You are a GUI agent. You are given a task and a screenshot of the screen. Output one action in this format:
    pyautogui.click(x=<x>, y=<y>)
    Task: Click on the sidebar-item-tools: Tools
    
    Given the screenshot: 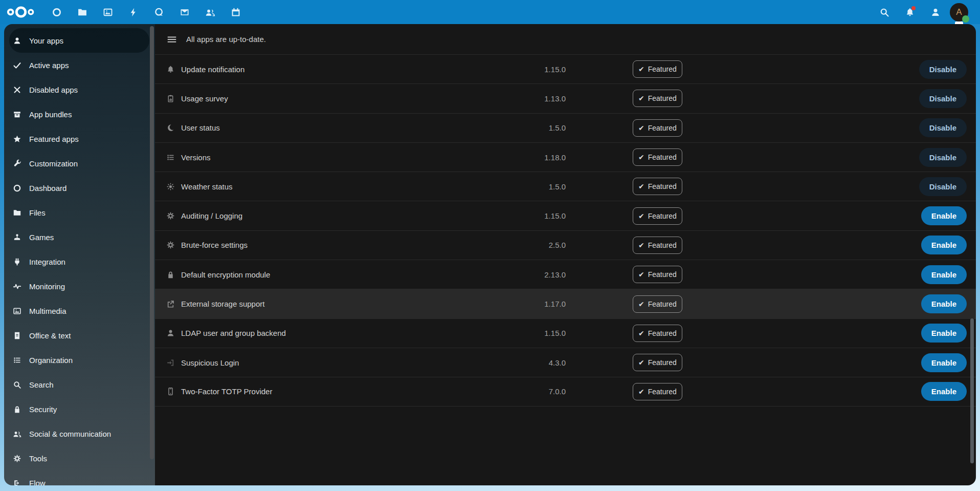 What is the action you would take?
    pyautogui.click(x=79, y=458)
    